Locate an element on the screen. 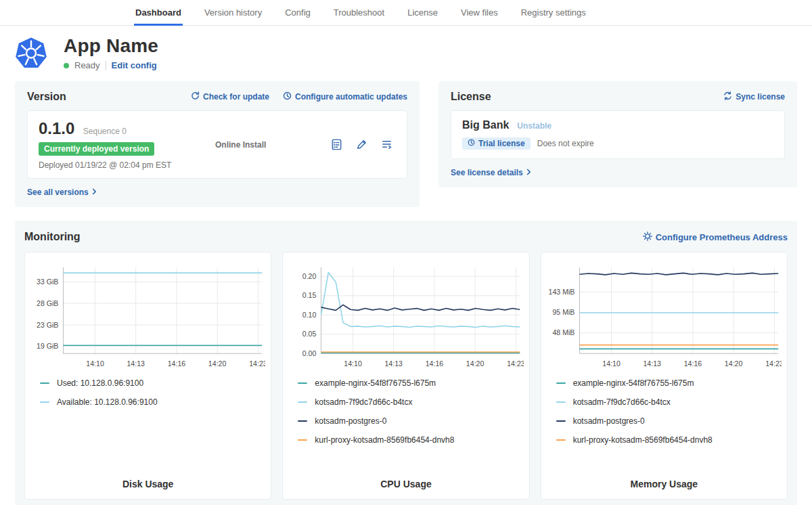 This screenshot has width=812, height=505. app-status-row: Ready Edit config is located at coordinates (111, 65).